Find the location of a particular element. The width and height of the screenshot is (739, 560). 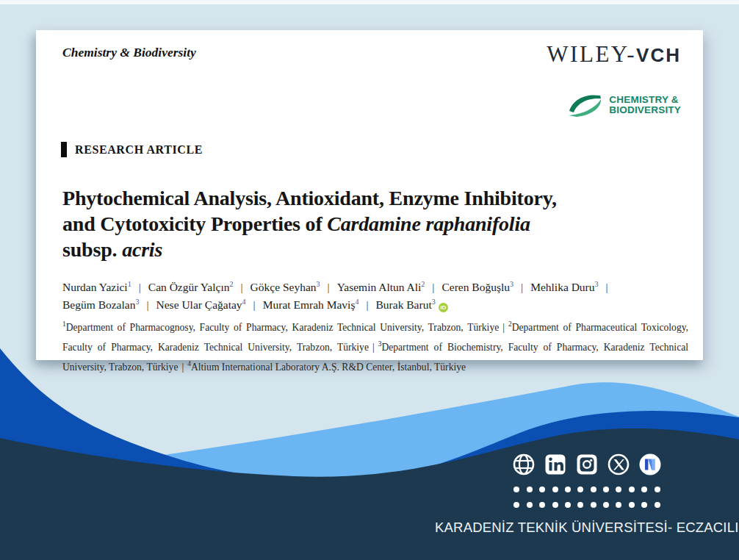

n-app-logo-icon is located at coordinates (650, 464).